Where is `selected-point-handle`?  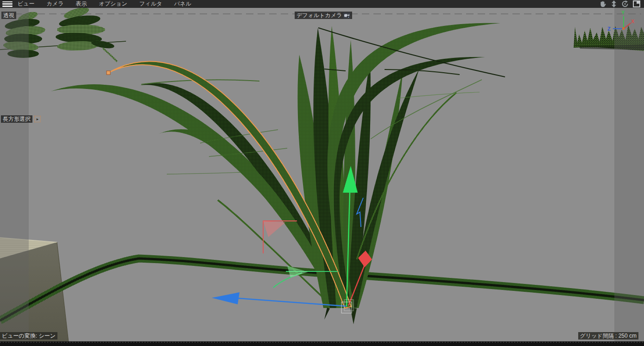 selected-point-handle is located at coordinates (108, 73).